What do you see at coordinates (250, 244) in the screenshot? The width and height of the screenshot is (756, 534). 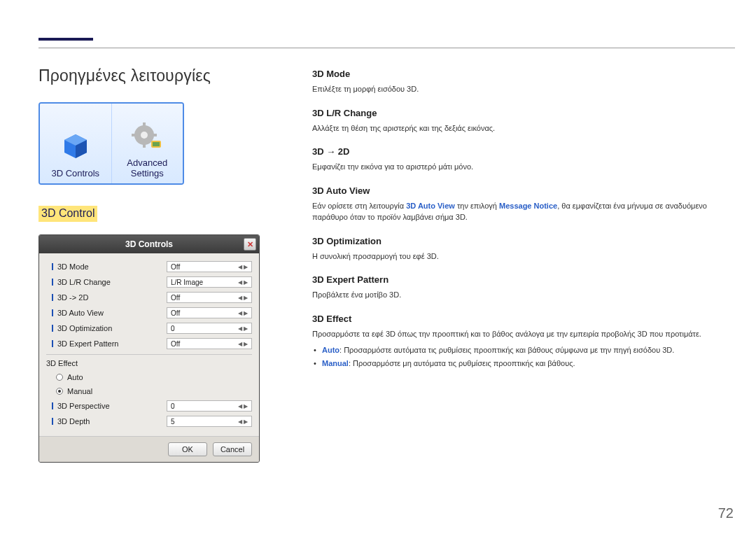 I see `close-icon: ✕` at bounding box center [250, 244].